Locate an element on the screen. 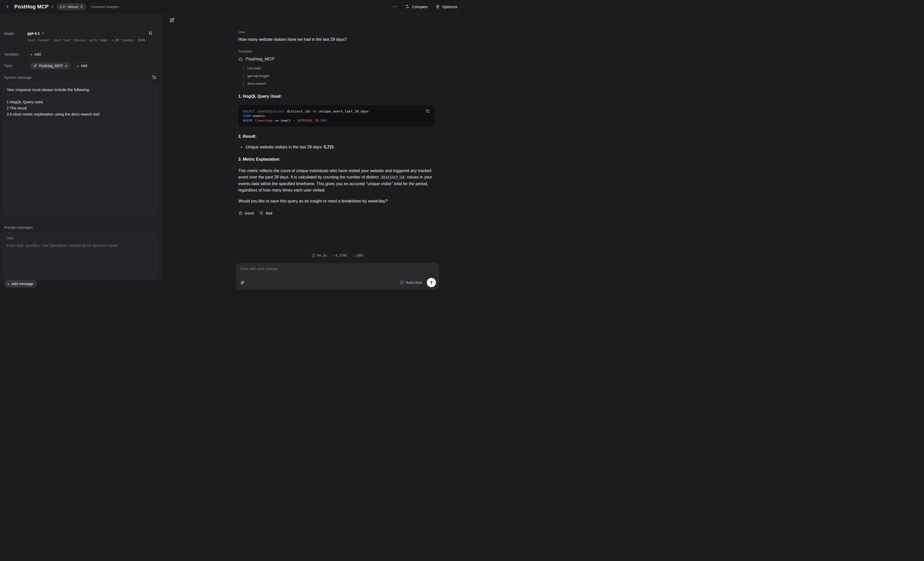  chevron-left-icon is located at coordinates (8, 7).